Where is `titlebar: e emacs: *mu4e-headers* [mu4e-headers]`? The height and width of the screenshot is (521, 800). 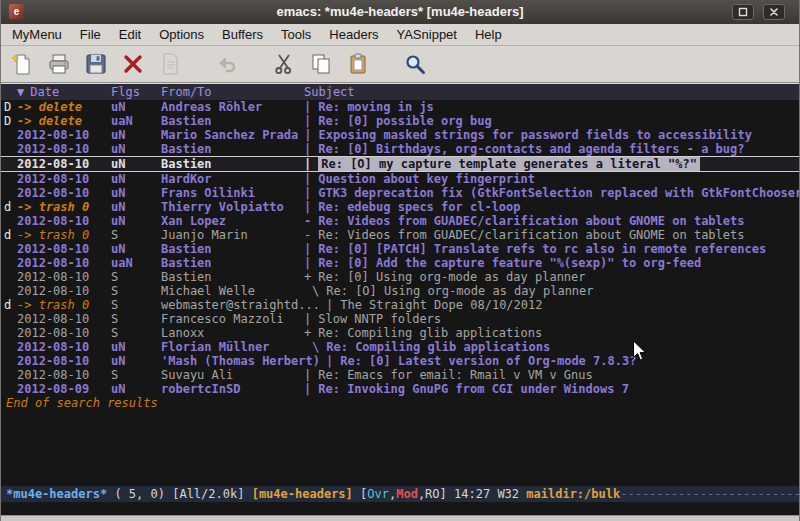
titlebar: e emacs: *mu4e-headers* [mu4e-headers] is located at coordinates (400, 12).